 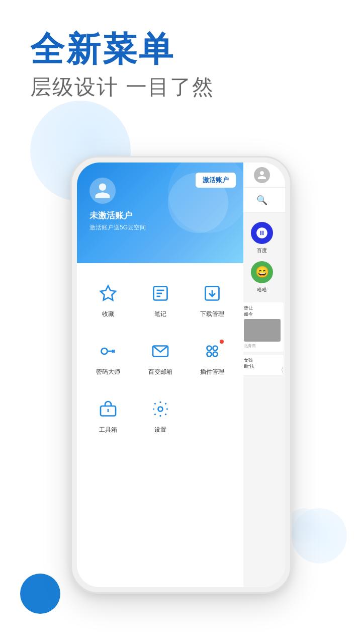 What do you see at coordinates (160, 357) in the screenshot?
I see `menu-row-2: 密码大师 百变邮箱` at bounding box center [160, 357].